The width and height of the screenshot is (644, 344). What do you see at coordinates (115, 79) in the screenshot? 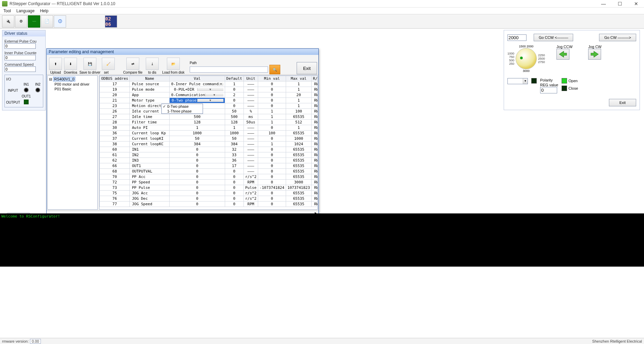
I see `col-0: ODBUS addres` at bounding box center [115, 79].